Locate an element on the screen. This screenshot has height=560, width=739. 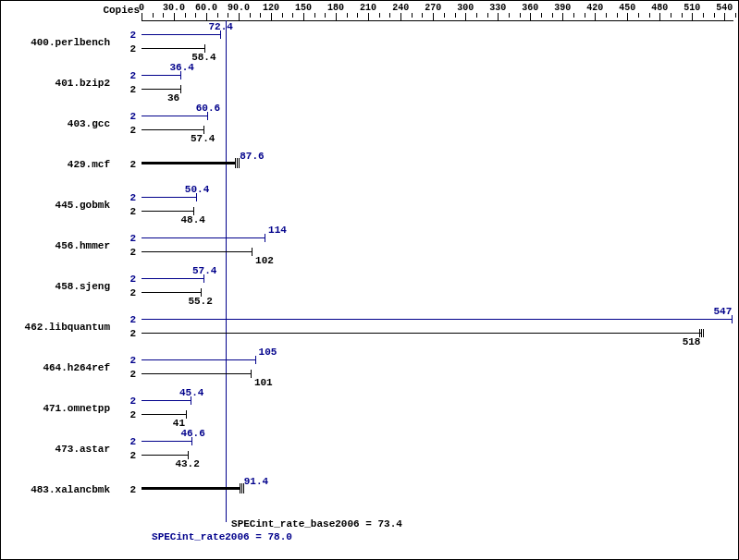
copies-value: 2 is located at coordinates (123, 164).